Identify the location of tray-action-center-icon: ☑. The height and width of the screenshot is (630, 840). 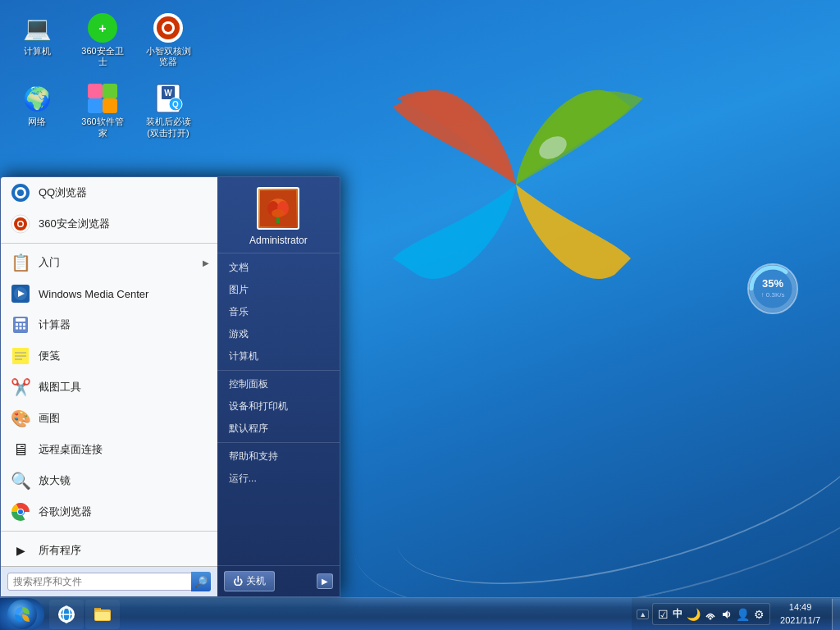
(663, 614).